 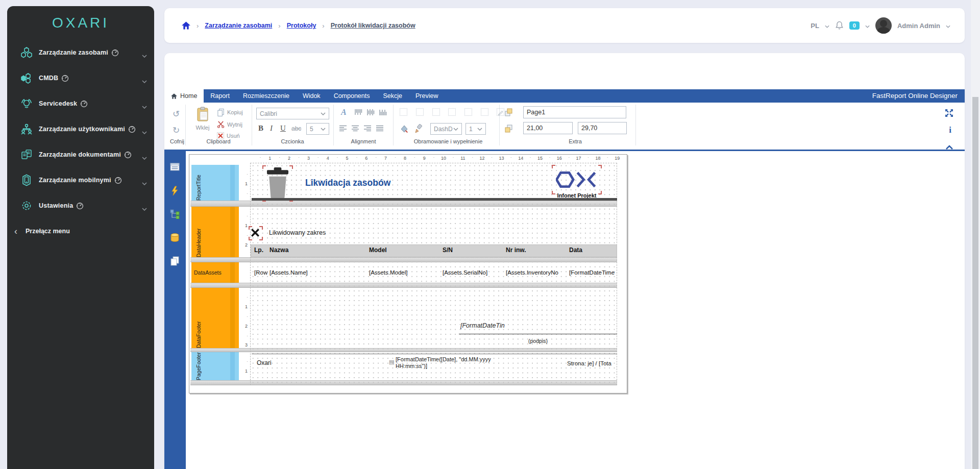 What do you see at coordinates (839, 26) in the screenshot?
I see `bell-icon` at bounding box center [839, 26].